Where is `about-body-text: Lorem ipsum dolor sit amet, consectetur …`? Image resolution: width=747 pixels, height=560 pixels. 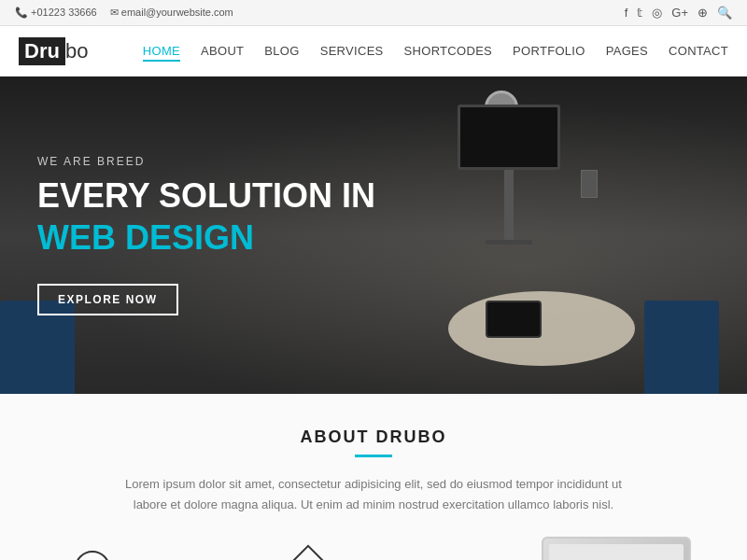 about-body-text: Lorem ipsum dolor sit amet, consectetur … is located at coordinates (374, 495).